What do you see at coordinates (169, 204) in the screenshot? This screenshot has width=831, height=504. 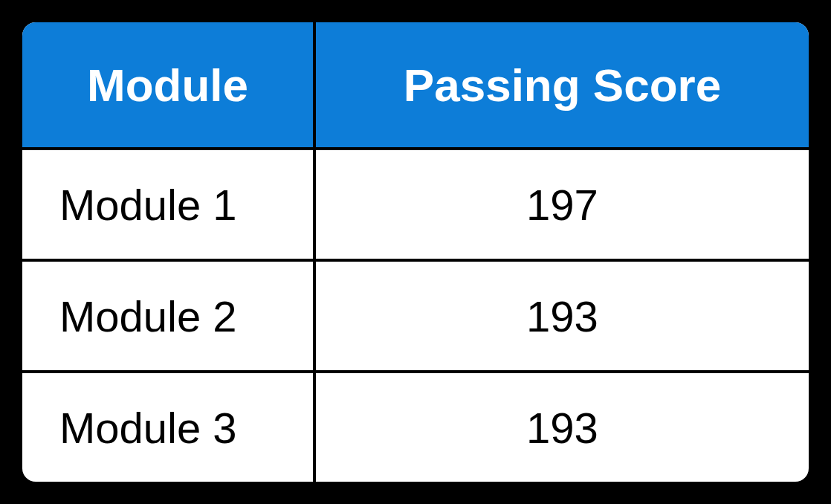 I see `cell-module: Module 1` at bounding box center [169, 204].